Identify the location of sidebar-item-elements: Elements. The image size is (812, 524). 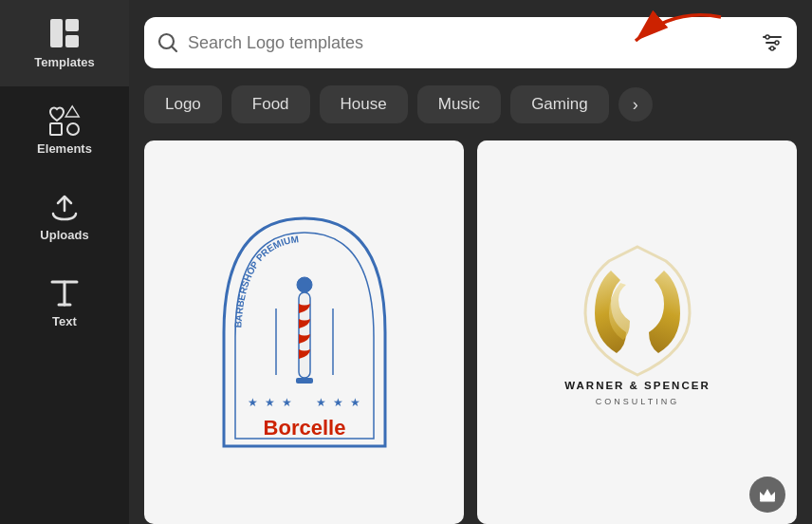
(65, 129).